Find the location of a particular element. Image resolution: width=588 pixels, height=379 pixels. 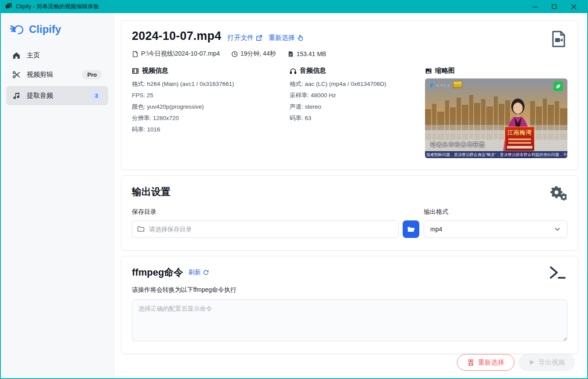

document-icon is located at coordinates (135, 54).